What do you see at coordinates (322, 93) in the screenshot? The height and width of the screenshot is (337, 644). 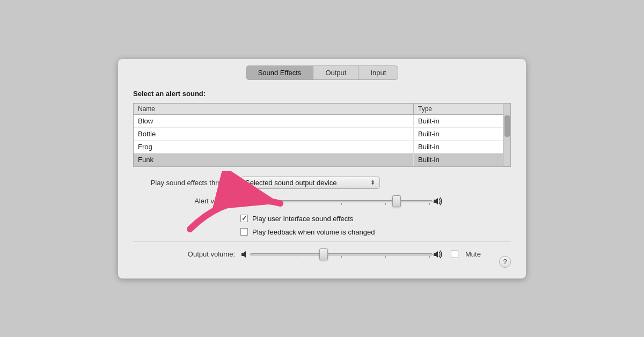 I see `alert-sound-label: Select an alert sound:` at bounding box center [322, 93].